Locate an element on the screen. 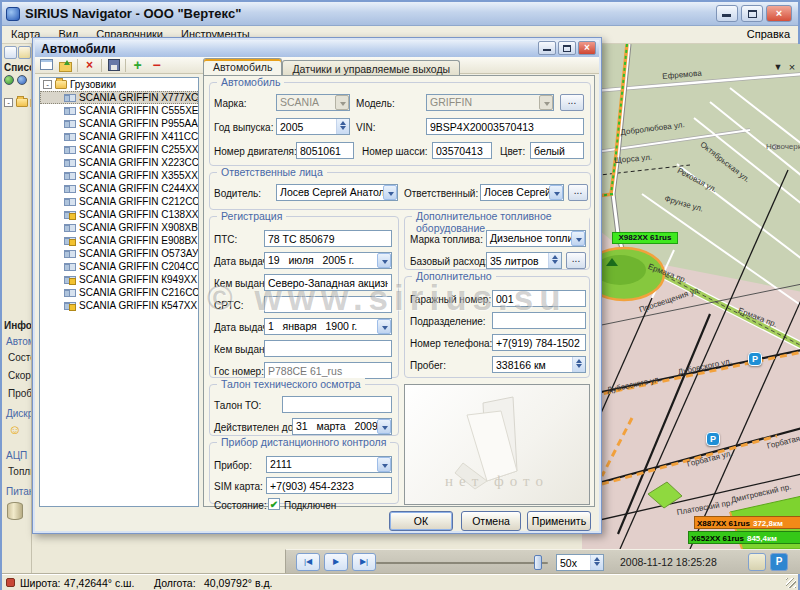 The image size is (800, 590). division-input is located at coordinates (539, 320).